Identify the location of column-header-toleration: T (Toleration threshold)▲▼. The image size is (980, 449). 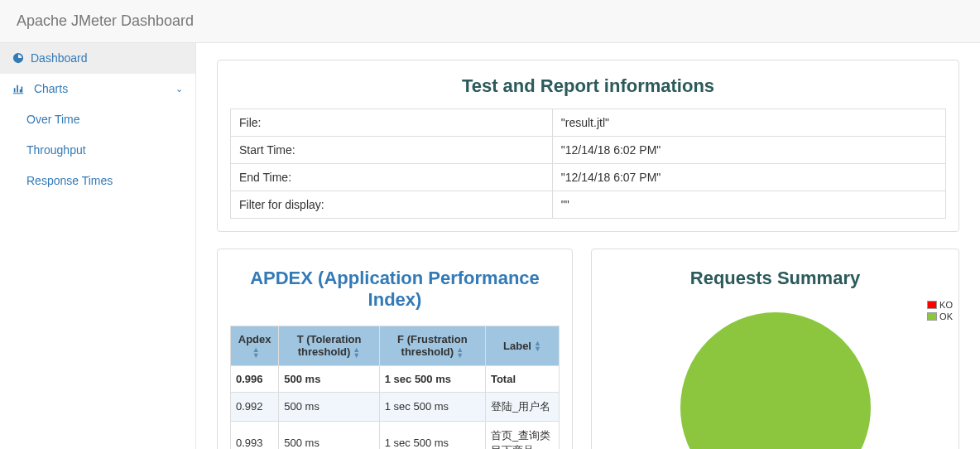
(329, 346).